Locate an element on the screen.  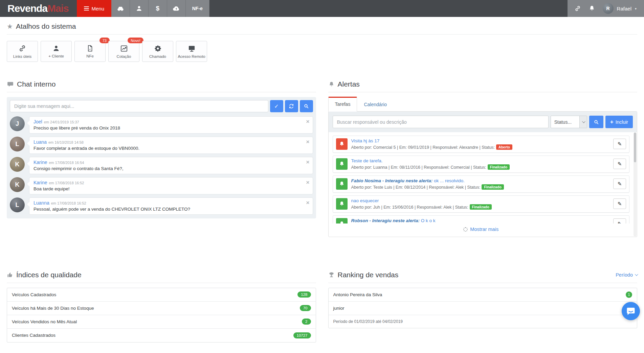
avatar: K is located at coordinates (17, 164).